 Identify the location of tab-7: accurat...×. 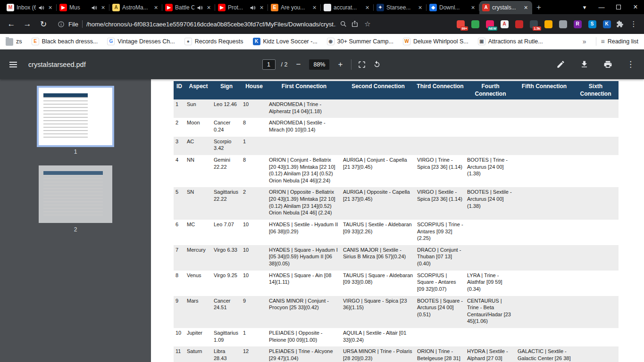
(347, 8).